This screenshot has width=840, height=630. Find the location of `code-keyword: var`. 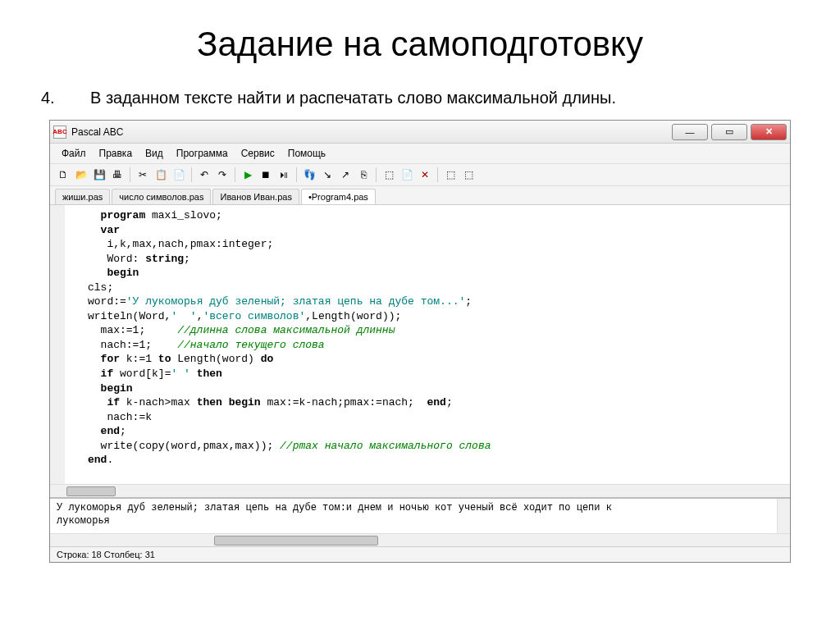

code-keyword: var is located at coordinates (103, 230).